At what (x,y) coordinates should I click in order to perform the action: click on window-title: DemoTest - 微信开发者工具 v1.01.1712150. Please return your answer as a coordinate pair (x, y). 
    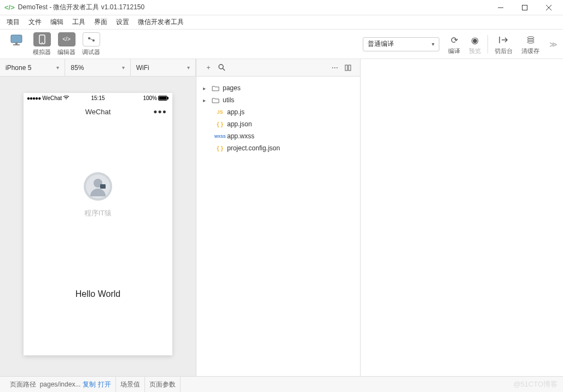
    Looking at the image, I should click on (253, 8).